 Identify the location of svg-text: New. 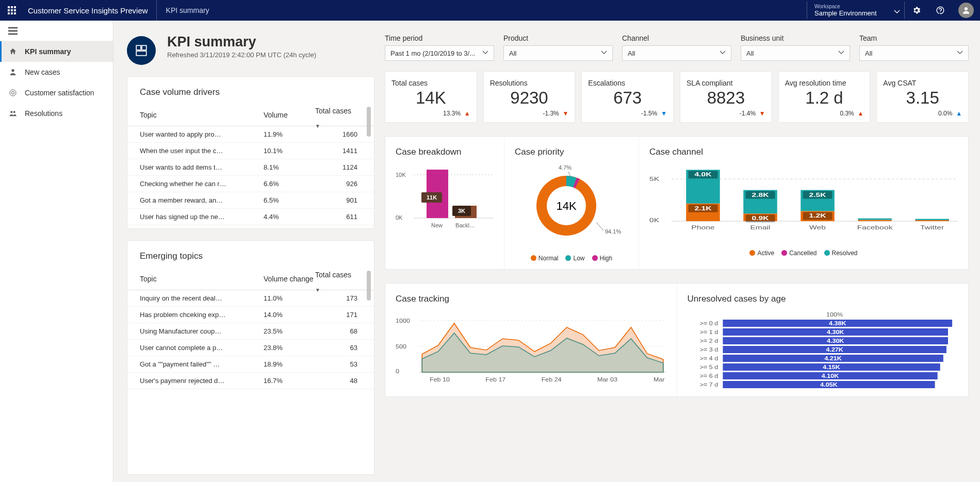
(437, 225).